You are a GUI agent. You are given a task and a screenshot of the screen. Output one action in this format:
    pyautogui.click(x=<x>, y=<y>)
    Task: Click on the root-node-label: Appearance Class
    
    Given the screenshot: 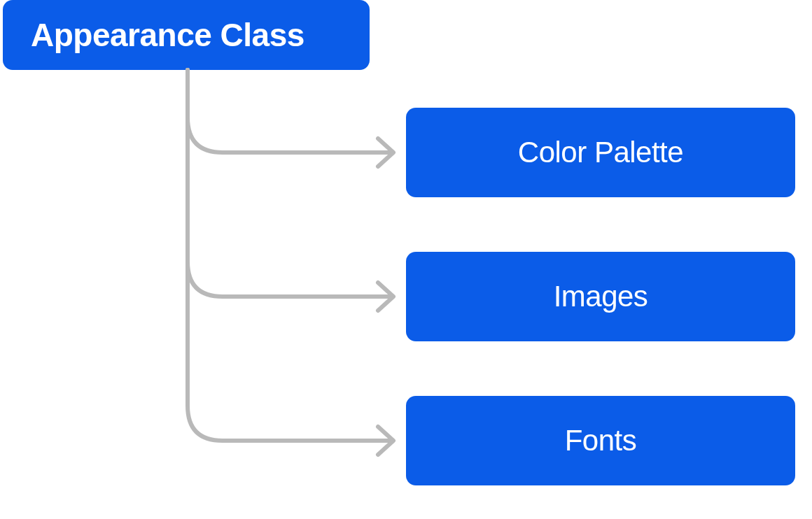 What is the action you would take?
    pyautogui.click(x=168, y=35)
    